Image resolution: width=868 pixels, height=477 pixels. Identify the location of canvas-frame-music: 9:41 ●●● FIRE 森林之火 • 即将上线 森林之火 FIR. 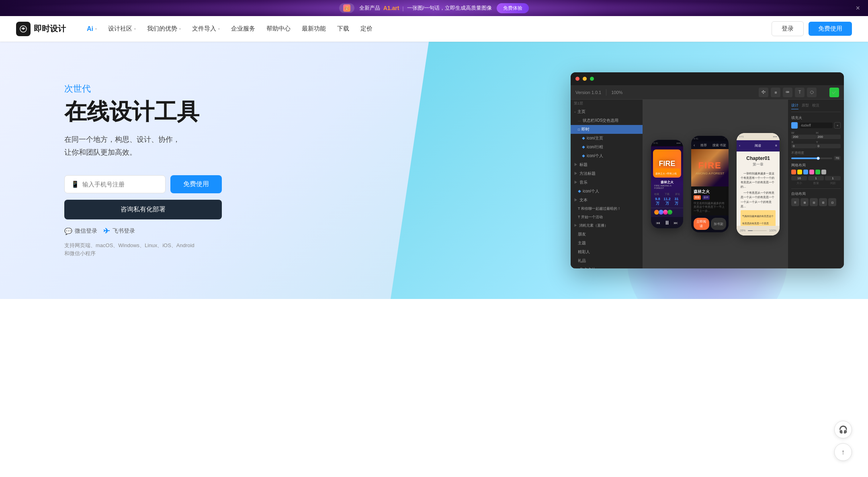
(667, 184).